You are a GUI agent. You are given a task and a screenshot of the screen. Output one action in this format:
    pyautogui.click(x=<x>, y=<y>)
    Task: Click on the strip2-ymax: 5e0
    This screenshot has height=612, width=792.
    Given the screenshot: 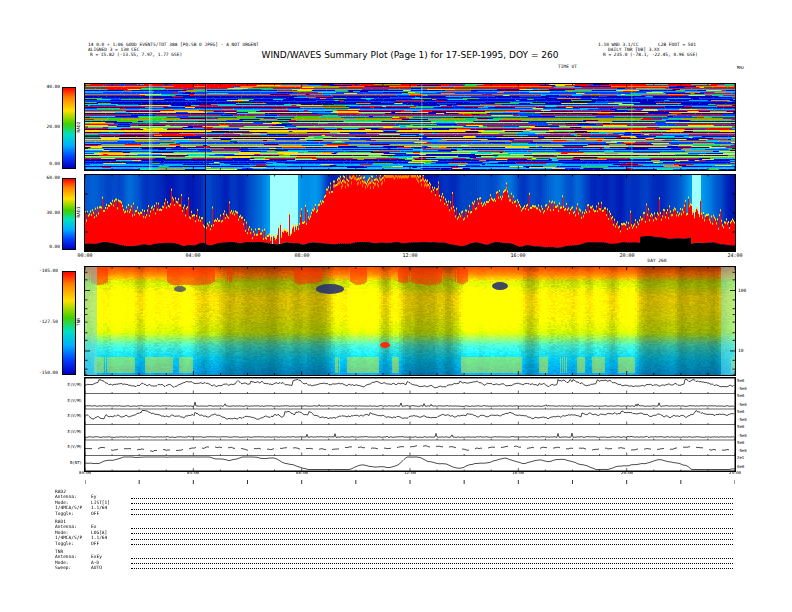 What is the action you would take?
    pyautogui.click(x=740, y=396)
    